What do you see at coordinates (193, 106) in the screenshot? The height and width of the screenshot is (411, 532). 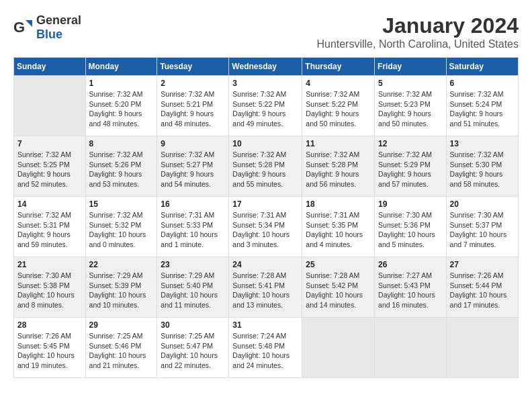 I see `calendar-cell: 2Sunrise: 7:32 AM Sunset: 5:21 PM Daylig…` at bounding box center [193, 106].